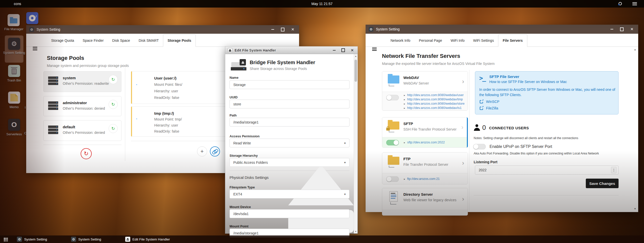 This screenshot has height=243, width=644. What do you see at coordinates (32, 239) in the screenshot?
I see `task-system-setting-1: System Setting` at bounding box center [32, 239].